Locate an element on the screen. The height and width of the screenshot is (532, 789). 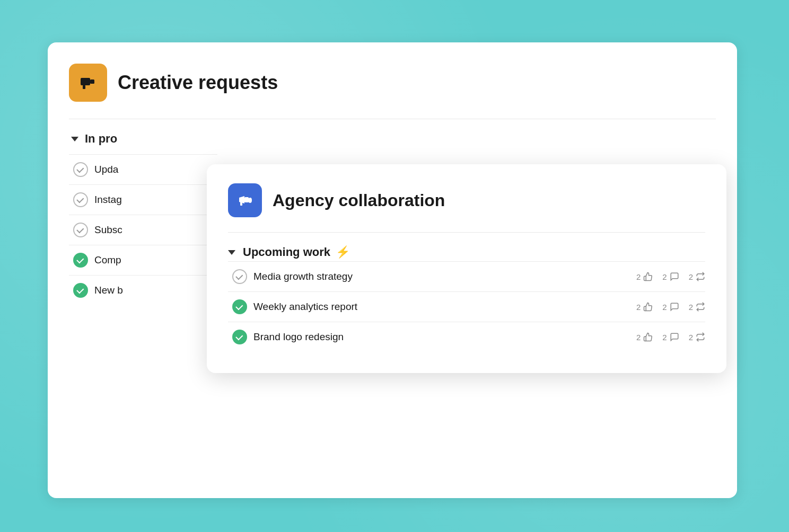
lightning-icon: ⚡ is located at coordinates (343, 252).